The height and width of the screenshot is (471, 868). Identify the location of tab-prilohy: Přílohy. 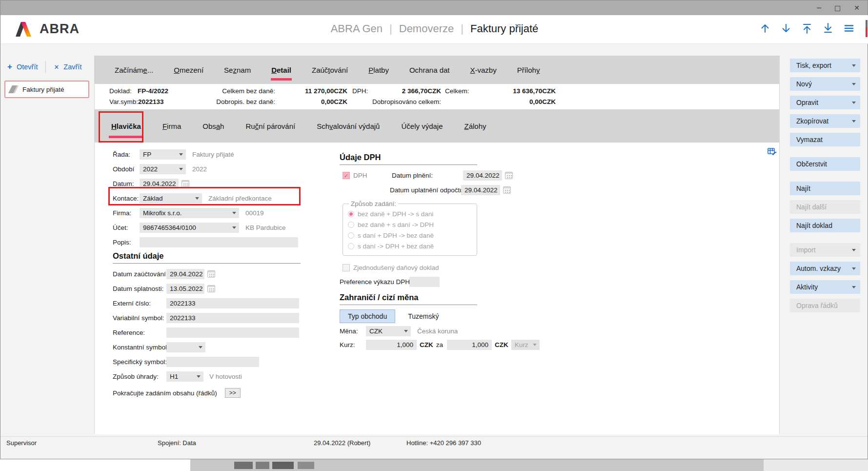
(529, 70).